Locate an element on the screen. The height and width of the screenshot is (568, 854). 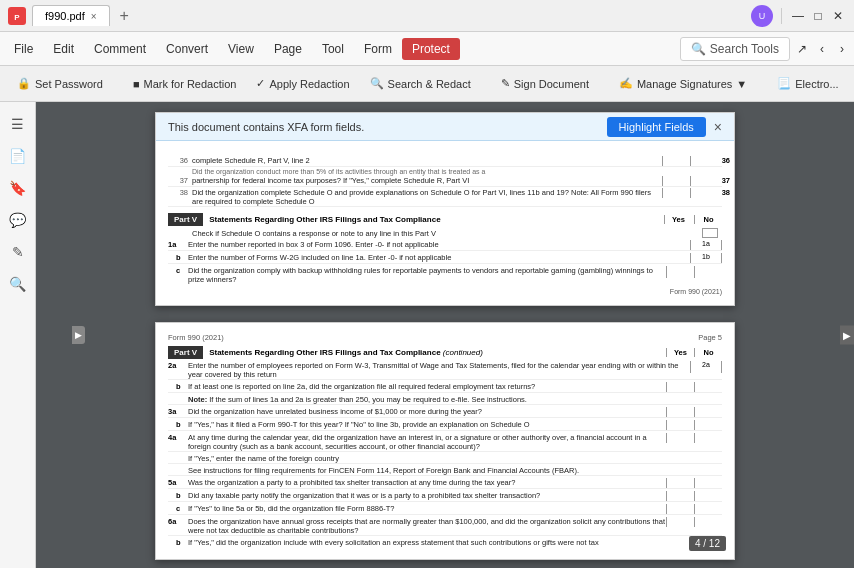
manage-signatures-button: ✍ Manage Signatures ▼ is located at coordinates (683, 84).